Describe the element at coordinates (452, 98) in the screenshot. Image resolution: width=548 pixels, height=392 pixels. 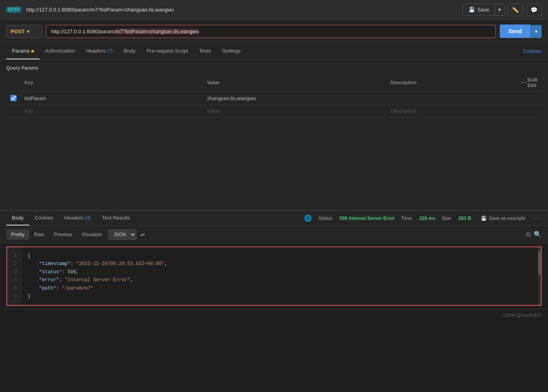
I see `param-desc-cell` at that location.